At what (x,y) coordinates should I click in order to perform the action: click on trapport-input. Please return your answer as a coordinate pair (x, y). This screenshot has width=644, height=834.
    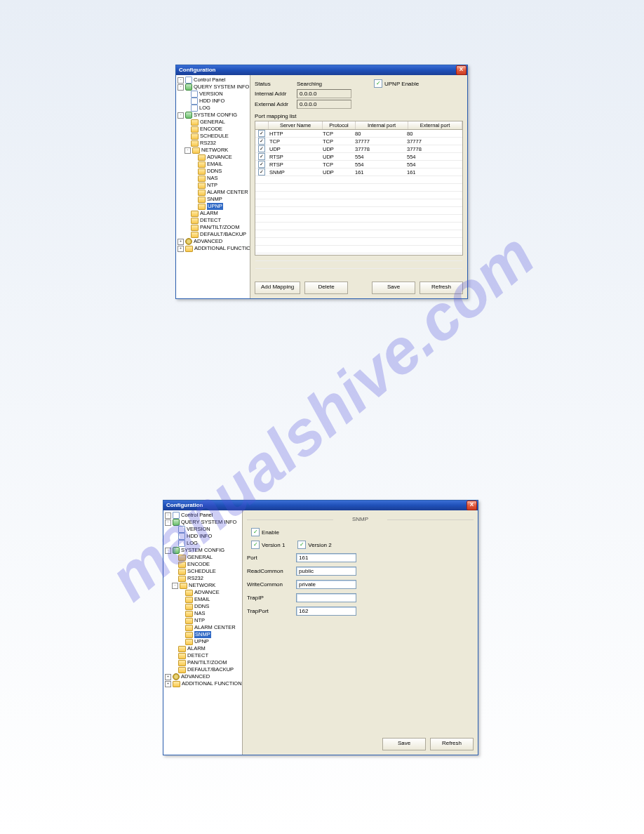
    Looking at the image, I should click on (326, 611).